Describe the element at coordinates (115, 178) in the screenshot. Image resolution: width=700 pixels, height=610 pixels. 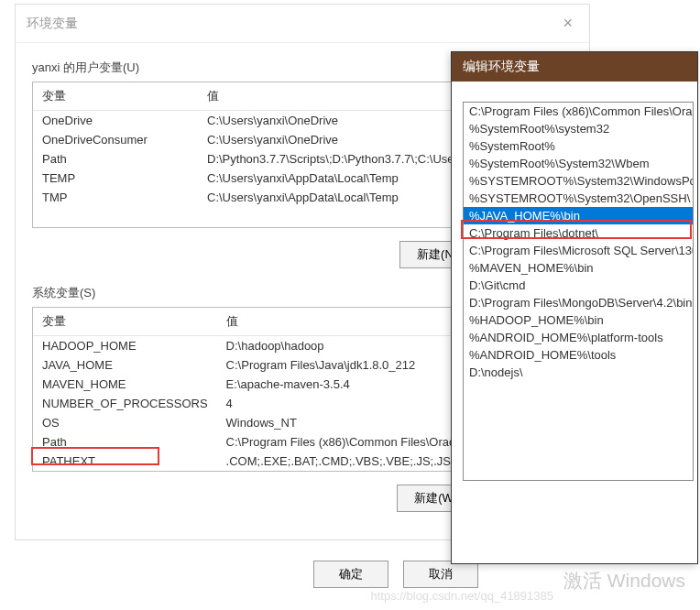
I see `var-name: TEMP` at that location.